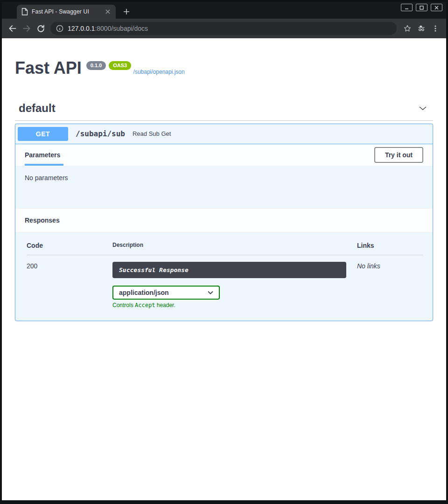 This screenshot has width=448, height=504. I want to click on responses-table-header: Code Description Links, so click(225, 248).